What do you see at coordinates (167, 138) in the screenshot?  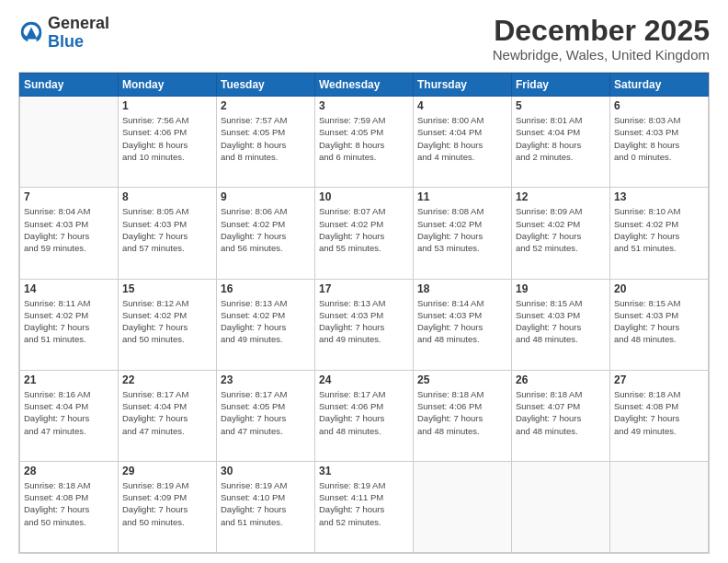 I see `day-info: Sunrise: 7:56 AMSunset: 4:06 PMDaylight:…` at bounding box center [167, 138].